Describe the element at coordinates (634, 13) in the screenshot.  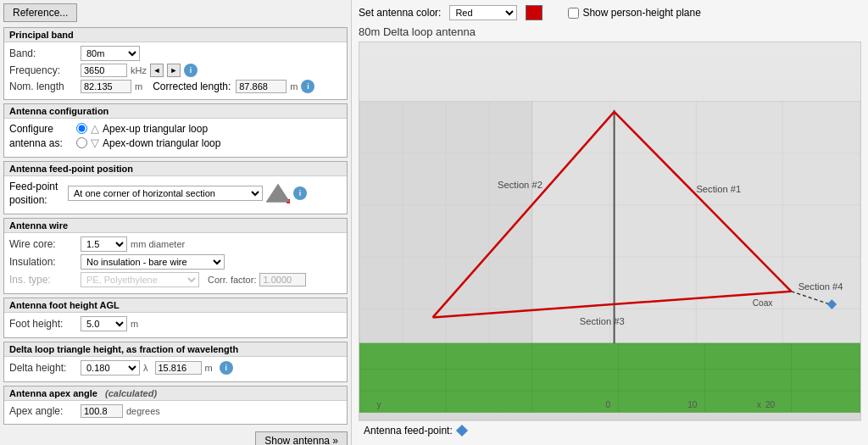
I see `show-plane-label: Show person-height plane` at that location.